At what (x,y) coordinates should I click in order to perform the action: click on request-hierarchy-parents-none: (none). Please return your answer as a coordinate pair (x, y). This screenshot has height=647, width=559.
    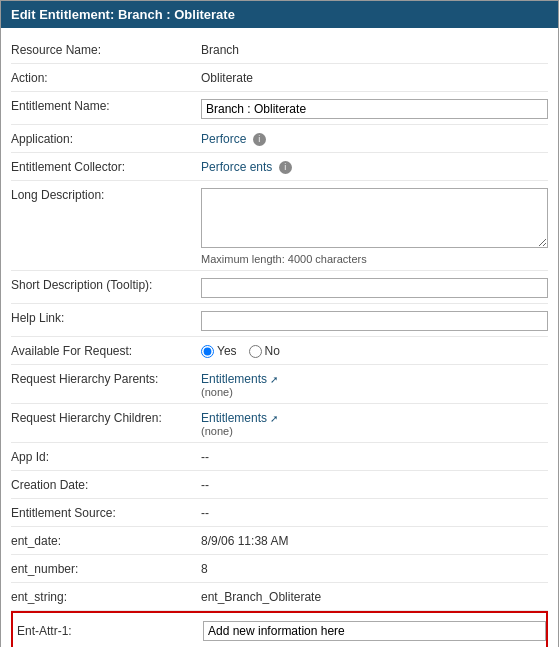
    Looking at the image, I should click on (374, 392).